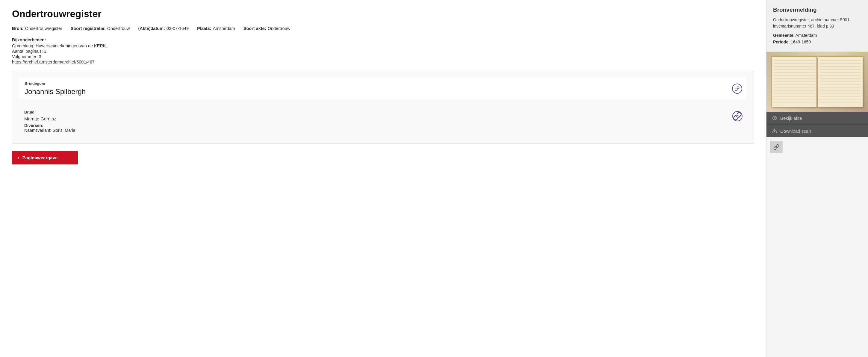 Image resolution: width=868 pixels, height=357 pixels. I want to click on bronvermelding-title: Bronvermelding, so click(817, 10).